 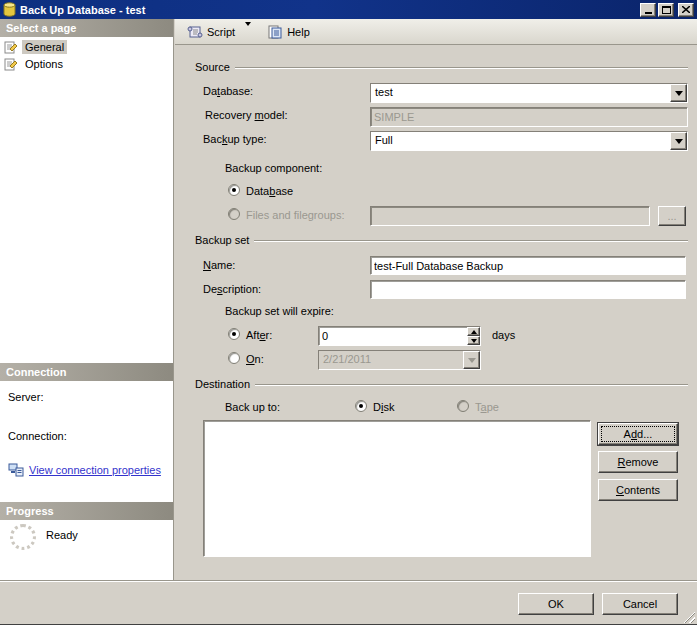 I want to click on backup-set-group-header: Backup set, so click(x=442, y=240).